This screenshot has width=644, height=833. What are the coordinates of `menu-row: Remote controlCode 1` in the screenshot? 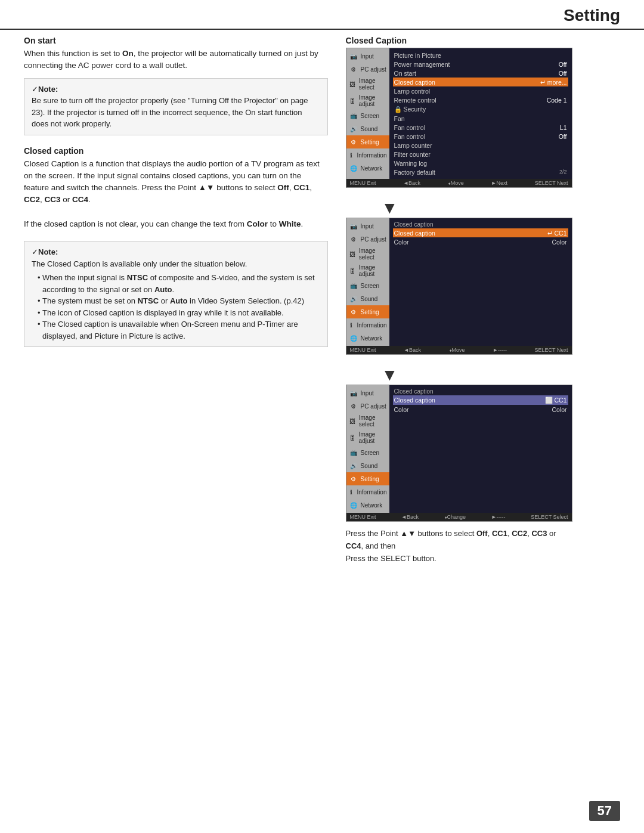 It's located at (481, 100).